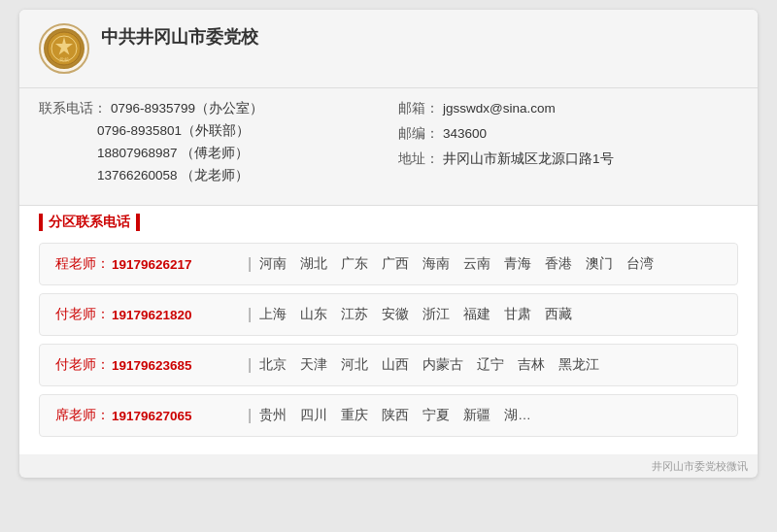  Describe the element at coordinates (355, 365) in the screenshot. I see `region-item: 河北` at that location.